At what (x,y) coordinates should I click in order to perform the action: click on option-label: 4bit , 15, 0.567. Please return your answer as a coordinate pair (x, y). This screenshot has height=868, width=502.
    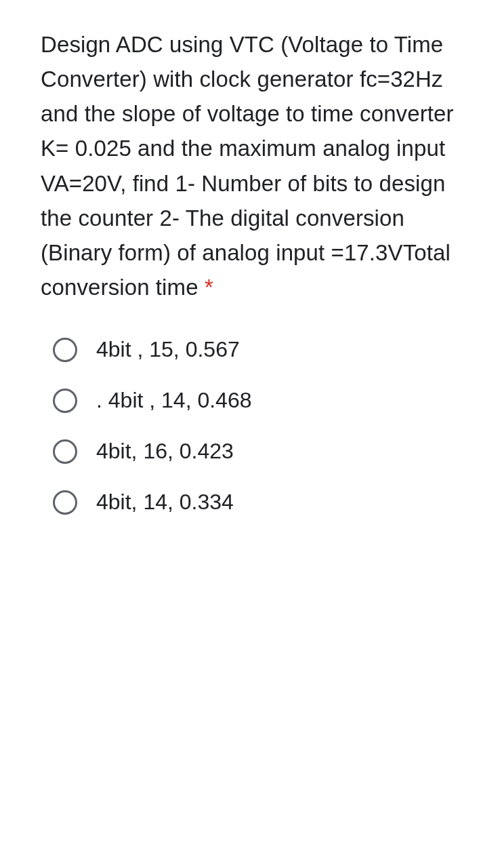
    Looking at the image, I should click on (168, 350).